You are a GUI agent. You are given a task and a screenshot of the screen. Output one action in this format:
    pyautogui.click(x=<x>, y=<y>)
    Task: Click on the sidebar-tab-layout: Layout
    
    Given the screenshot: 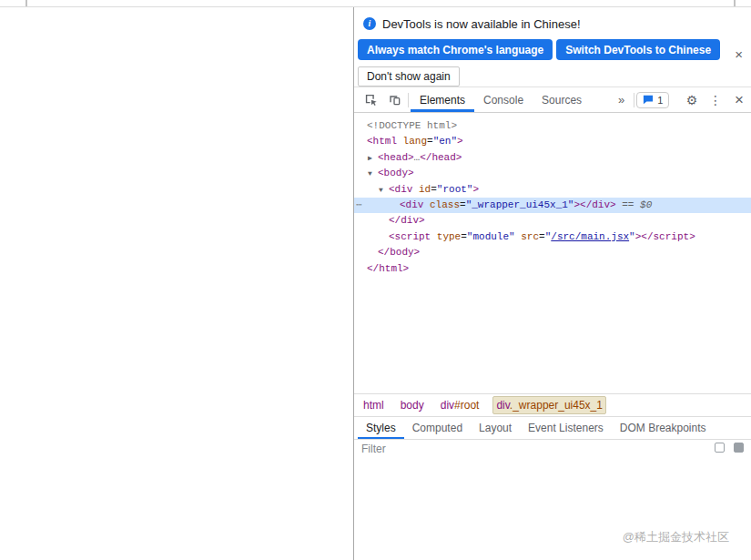 What is the action you would take?
    pyautogui.click(x=495, y=428)
    